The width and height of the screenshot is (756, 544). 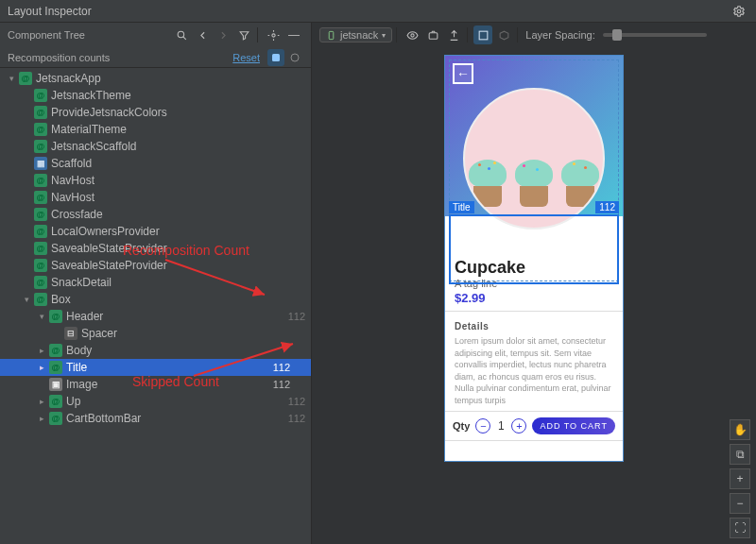 What do you see at coordinates (155, 146) in the screenshot?
I see `tree-row: @JetsnackScaffold` at bounding box center [155, 146].